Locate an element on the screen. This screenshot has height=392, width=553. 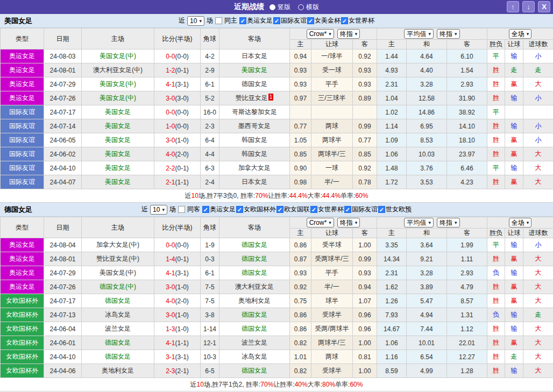
handicap-cell: 一/球半 is located at coordinates (332, 56).